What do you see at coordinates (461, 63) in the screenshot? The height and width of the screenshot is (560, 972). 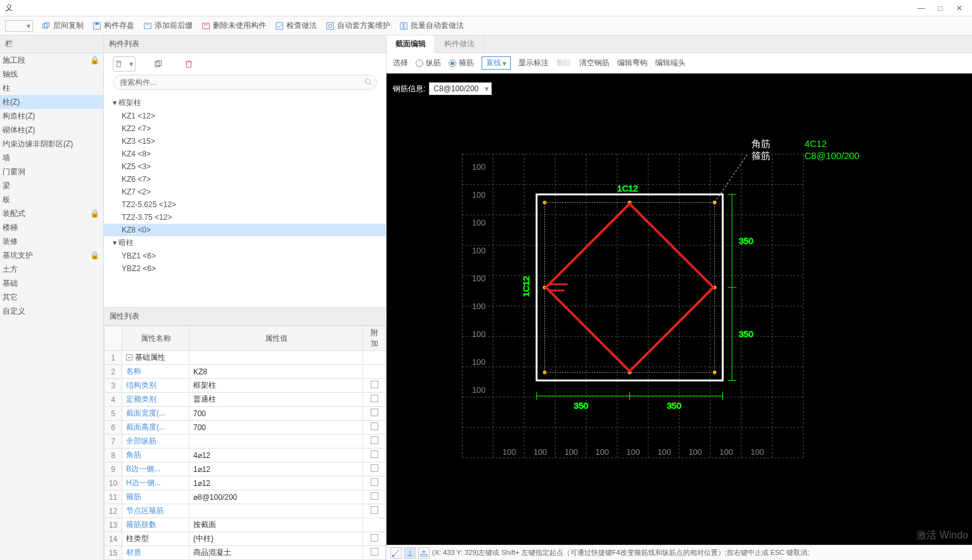 I see `radio-stirrup: 箍筋` at bounding box center [461, 63].